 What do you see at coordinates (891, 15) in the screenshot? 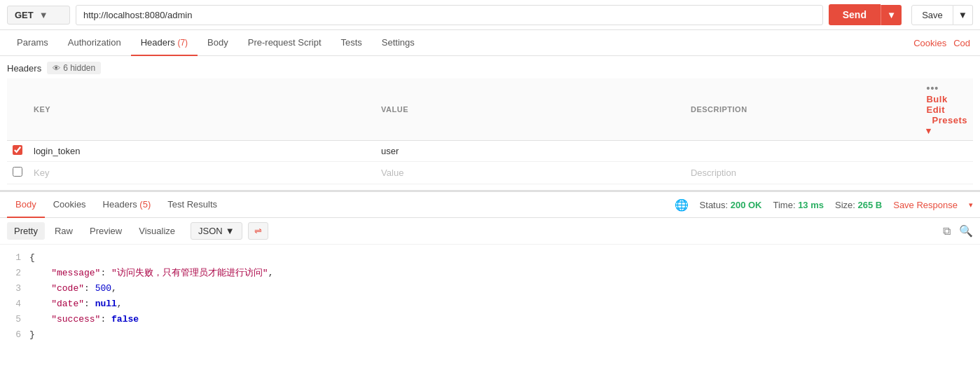
I see `send-dropdown-button: ▼` at bounding box center [891, 15].